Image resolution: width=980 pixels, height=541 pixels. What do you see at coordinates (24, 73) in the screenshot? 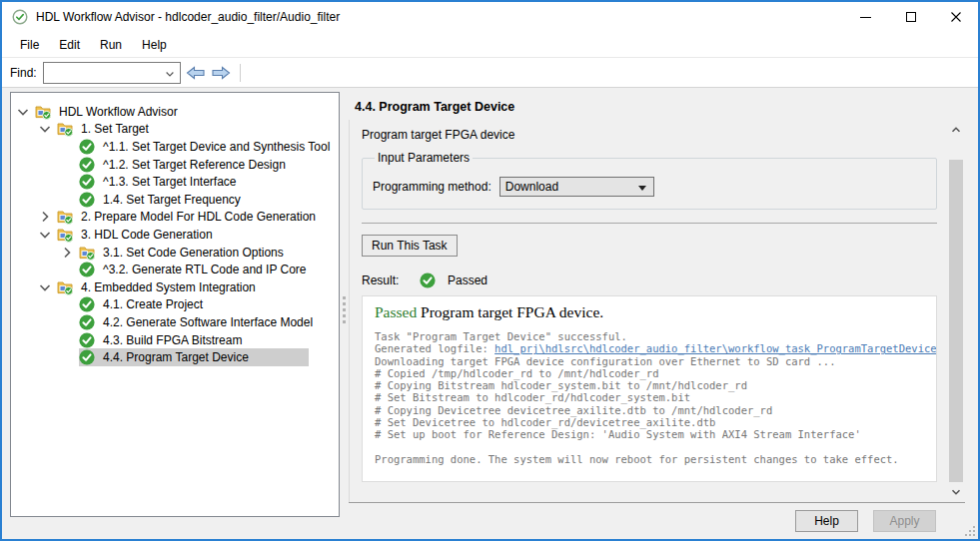
I see `find-label: Find:` at bounding box center [24, 73].